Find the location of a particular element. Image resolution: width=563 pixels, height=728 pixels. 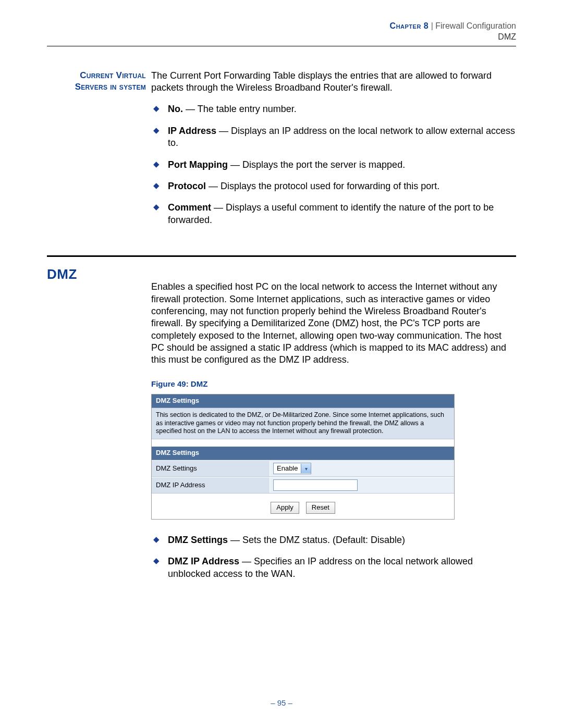

panel-description: This section is dedicated to the DMZ, or… is located at coordinates (303, 424).